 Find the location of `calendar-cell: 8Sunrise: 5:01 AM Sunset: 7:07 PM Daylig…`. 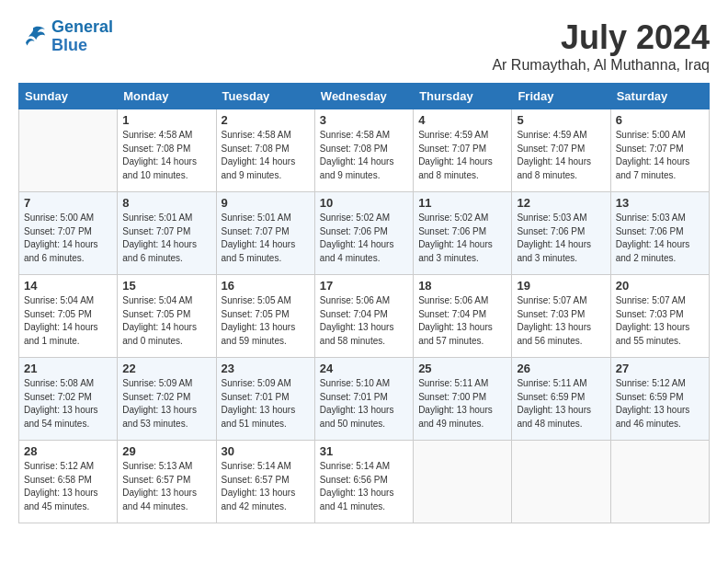

calendar-cell: 8Sunrise: 5:01 AM Sunset: 7:07 PM Daylig… is located at coordinates (167, 234).